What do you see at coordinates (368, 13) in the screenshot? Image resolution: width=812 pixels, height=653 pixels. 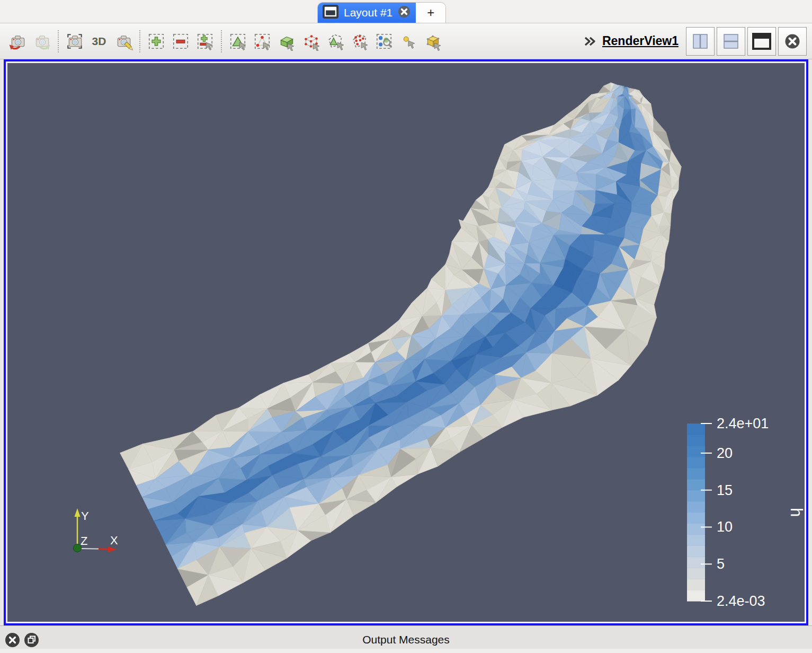 I see `layout-tab-title: Layout #1` at bounding box center [368, 13].